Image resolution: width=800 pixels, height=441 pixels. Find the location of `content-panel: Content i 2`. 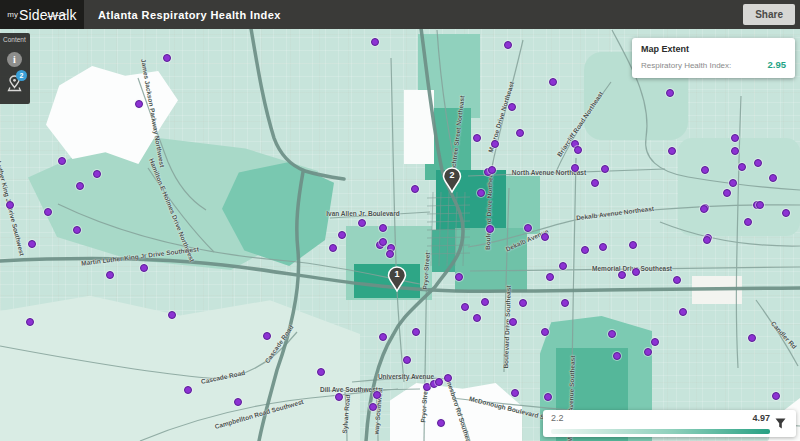

content-panel: Content i 2 is located at coordinates (15, 68).